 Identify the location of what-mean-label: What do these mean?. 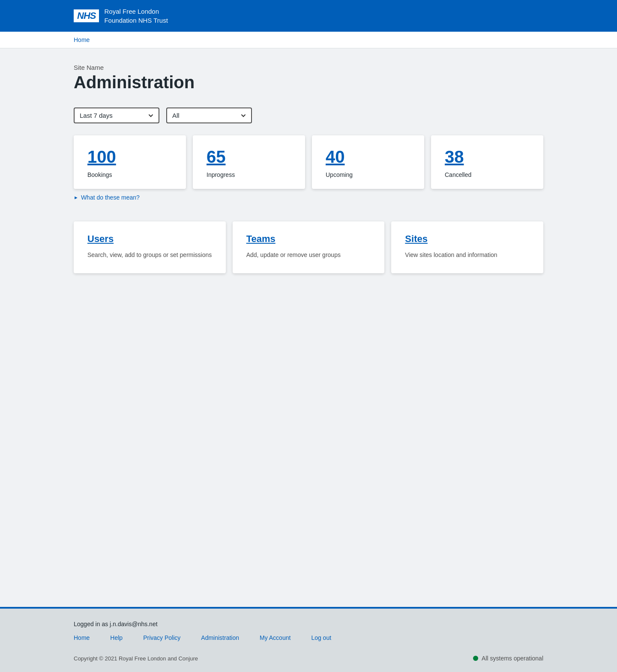
(111, 197).